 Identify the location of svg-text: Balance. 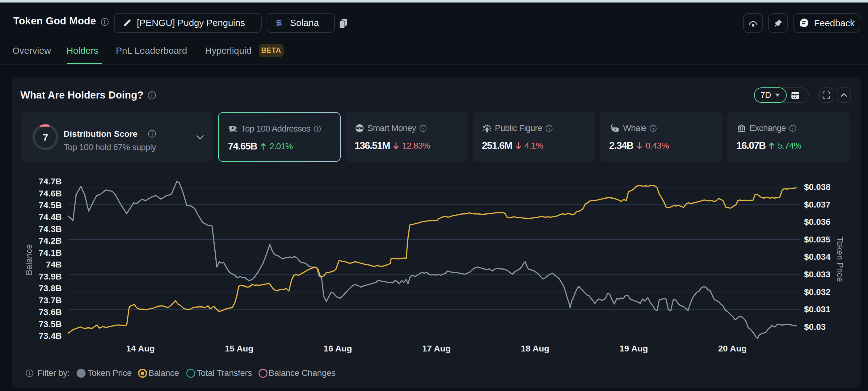
(29, 259).